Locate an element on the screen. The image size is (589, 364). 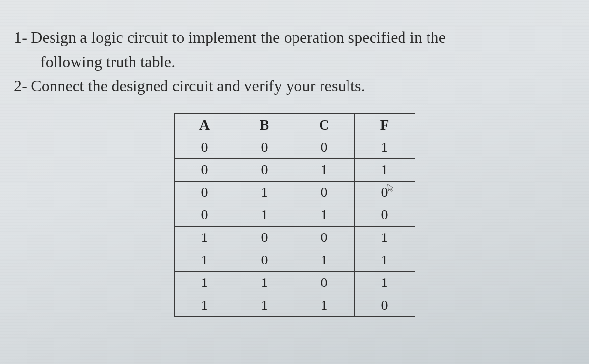
table-header-row: A B C F is located at coordinates (294, 125).